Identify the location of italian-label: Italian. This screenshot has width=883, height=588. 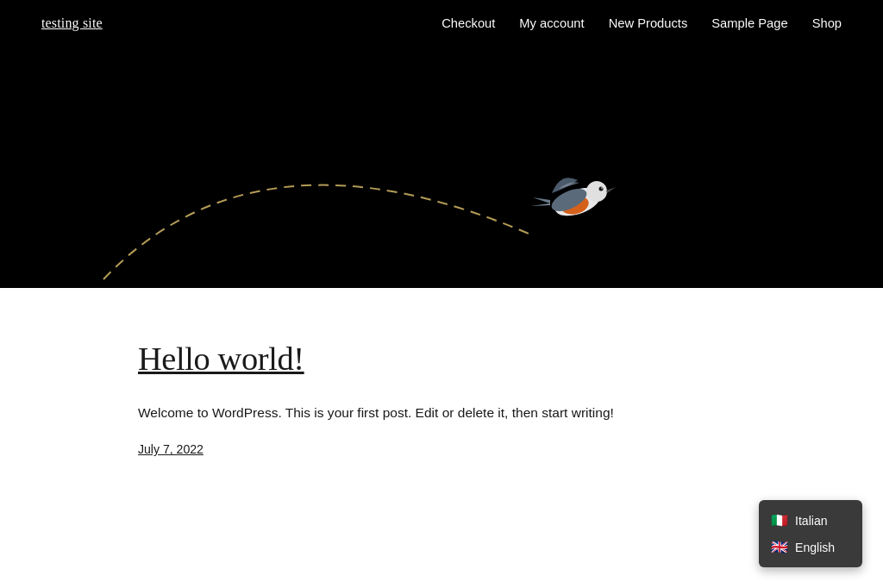
(811, 521).